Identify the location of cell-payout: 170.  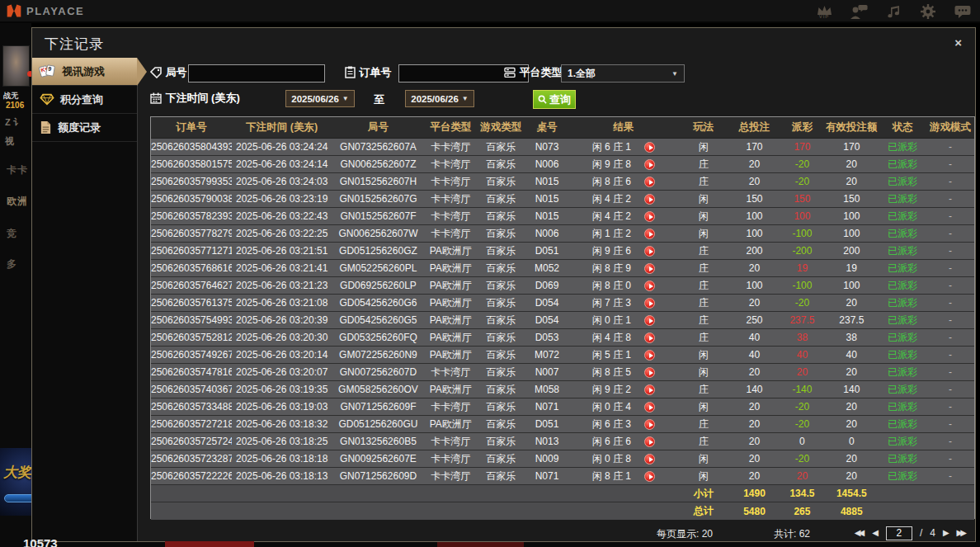
(802, 147).